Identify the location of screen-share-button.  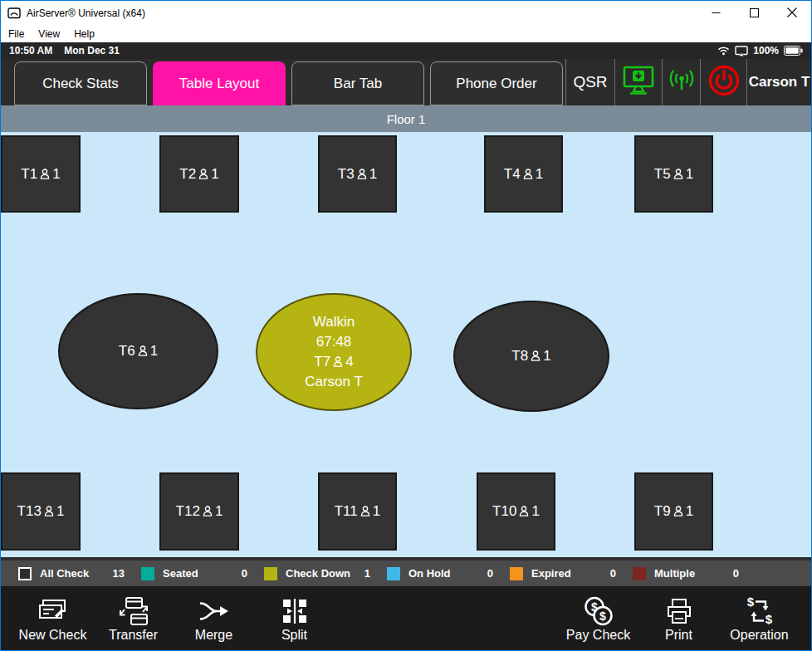
(638, 82).